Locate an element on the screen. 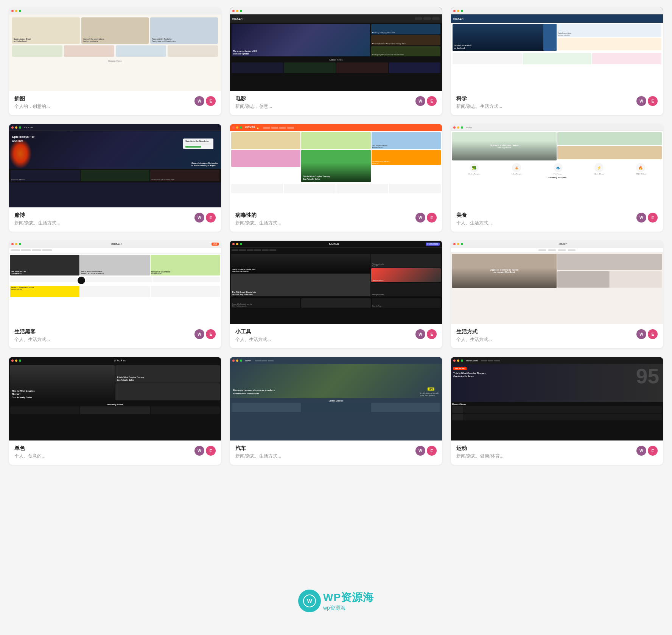 Image resolution: width=672 pixels, height=635 pixels. badge-el-film: E is located at coordinates (432, 101).